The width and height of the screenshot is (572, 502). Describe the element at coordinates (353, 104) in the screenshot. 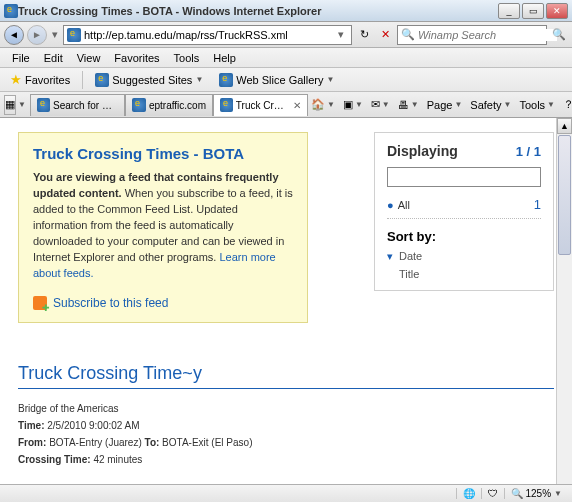

I see `feeds-button: ▣▼` at that location.